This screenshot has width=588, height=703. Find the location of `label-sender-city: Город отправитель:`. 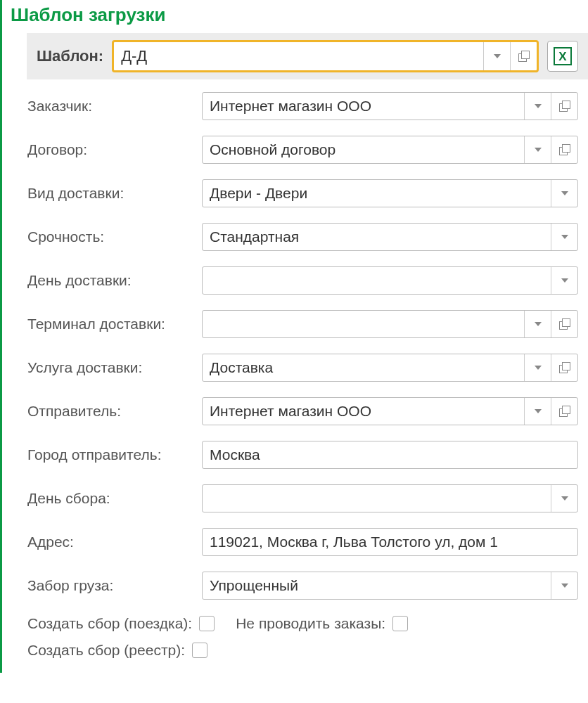

label-sender-city: Город отправитель: is located at coordinates (115, 455).